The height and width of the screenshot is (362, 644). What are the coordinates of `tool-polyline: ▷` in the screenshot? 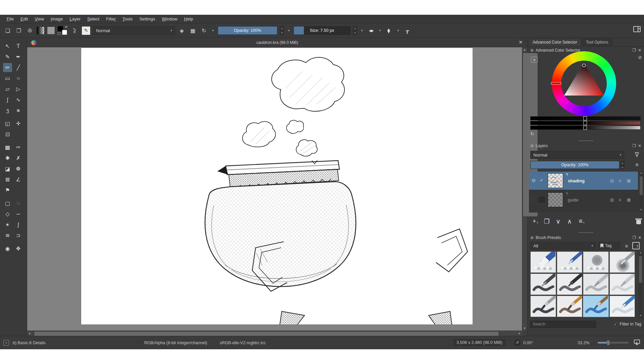 It's located at (18, 89).